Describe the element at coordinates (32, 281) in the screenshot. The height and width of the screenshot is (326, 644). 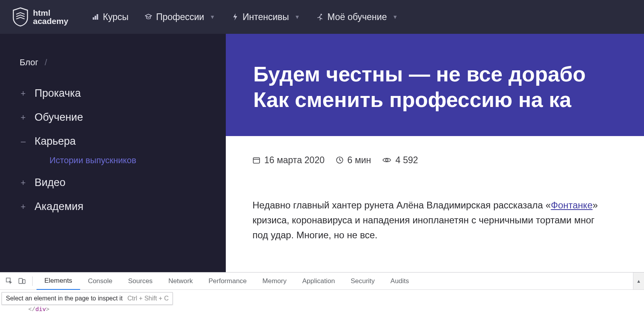
I see `divider` at that location.